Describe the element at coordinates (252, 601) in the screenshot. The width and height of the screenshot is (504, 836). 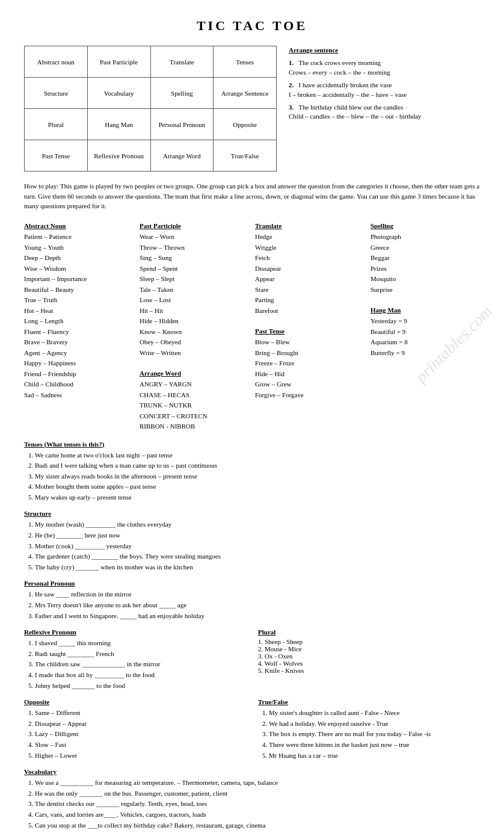
I see `personal-pronoun-section: Personal Pronoun He saw ____ reflection …` at that location.